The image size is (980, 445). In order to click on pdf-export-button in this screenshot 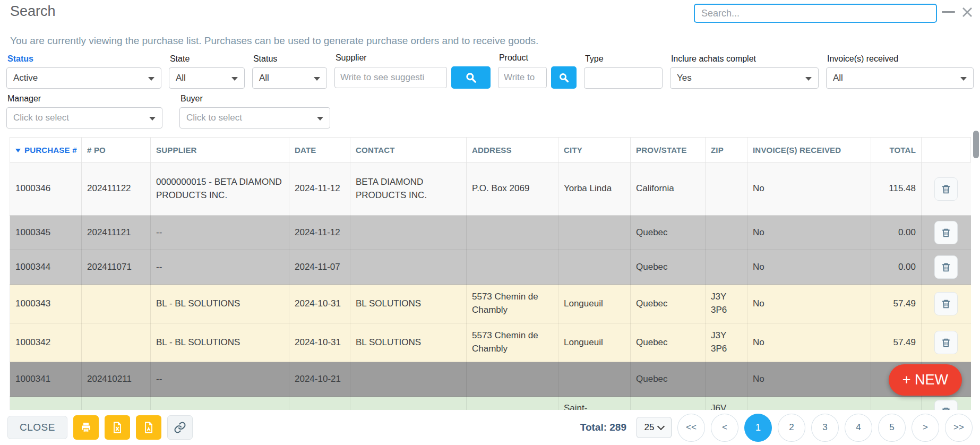, I will do `click(149, 427)`.